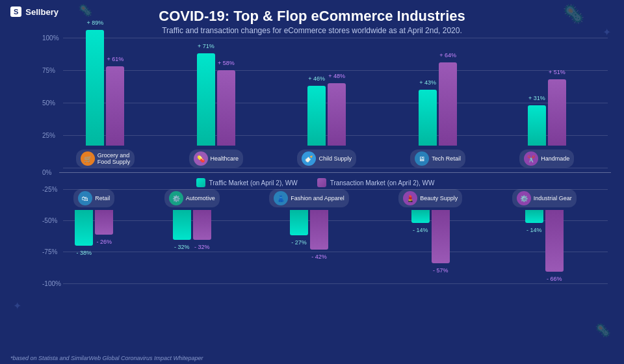 This screenshot has height=364, width=624. Describe the element at coordinates (554, 279) in the screenshot. I see `industrial-transaction-label: - 66%` at that location.